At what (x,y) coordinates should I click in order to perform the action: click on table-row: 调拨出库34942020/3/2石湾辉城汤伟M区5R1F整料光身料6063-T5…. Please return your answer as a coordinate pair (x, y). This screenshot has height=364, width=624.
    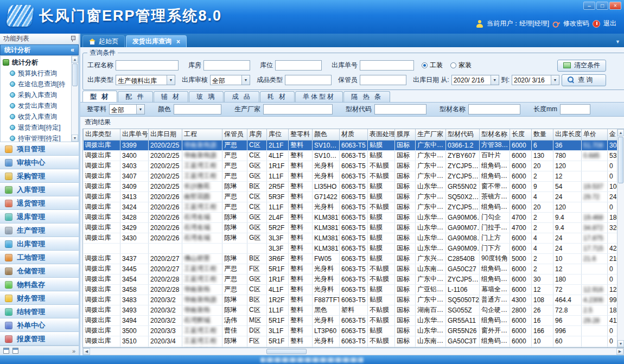
    Looking at the image, I should click on (354, 320).